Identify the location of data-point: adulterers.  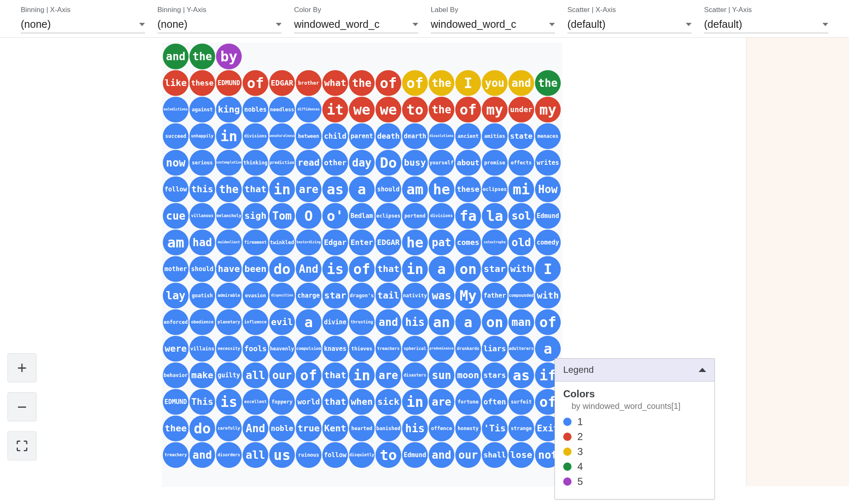
(521, 349).